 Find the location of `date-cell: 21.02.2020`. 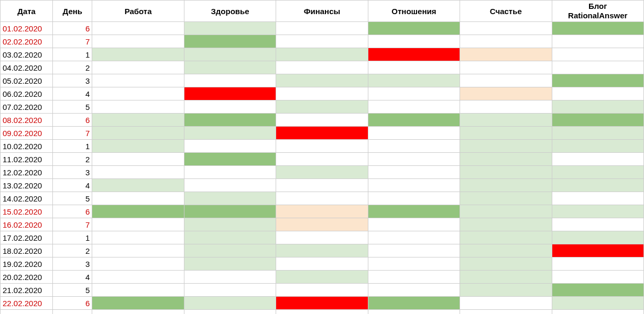

date-cell: 21.02.2020 is located at coordinates (27, 290).